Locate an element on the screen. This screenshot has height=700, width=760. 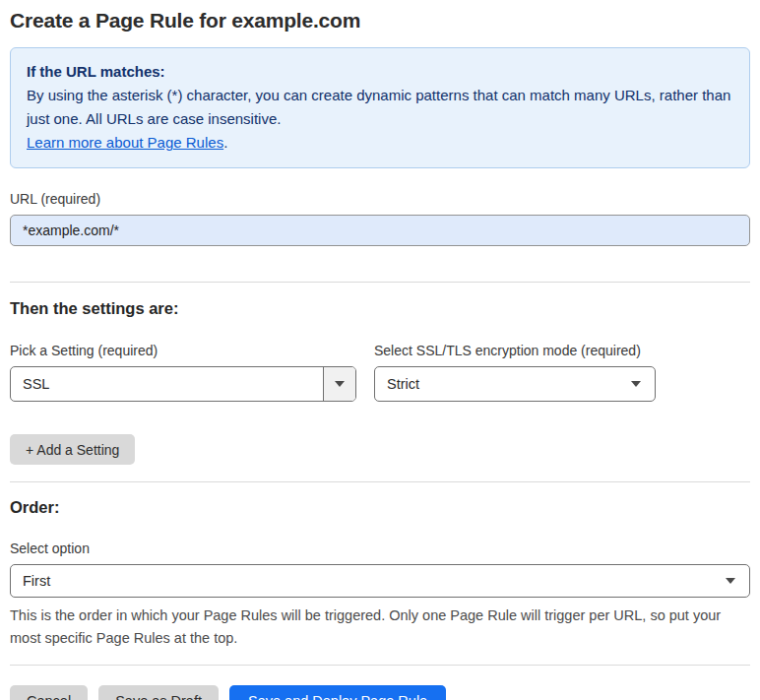
order-select-label: Select option is located at coordinates (380, 548).